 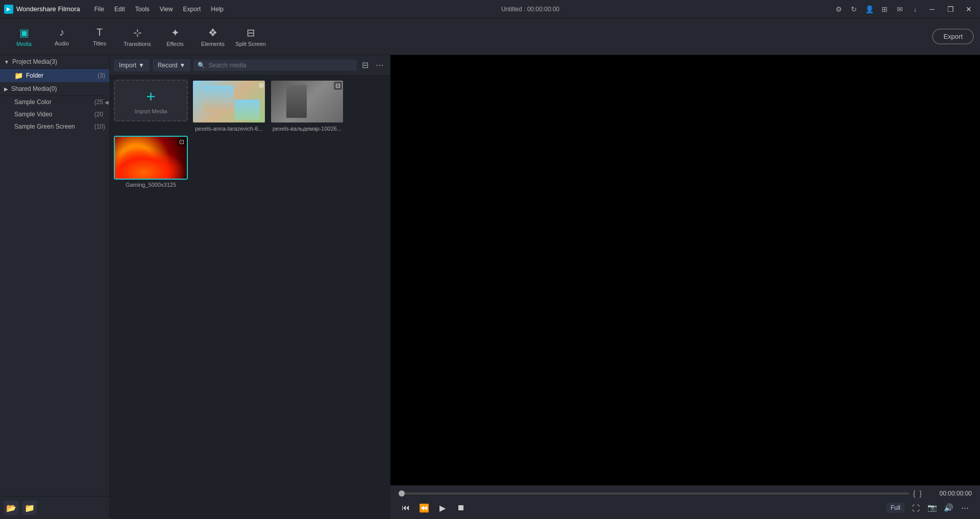 I want to click on grid-view-icon: ⋯, so click(x=380, y=65).